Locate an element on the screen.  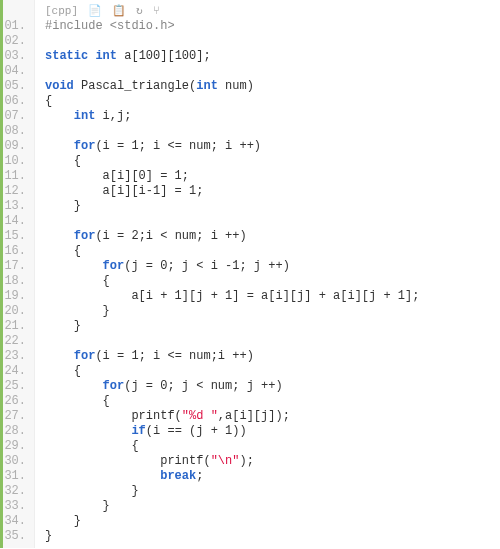
line-number: 25. is located at coordinates (14, 386).